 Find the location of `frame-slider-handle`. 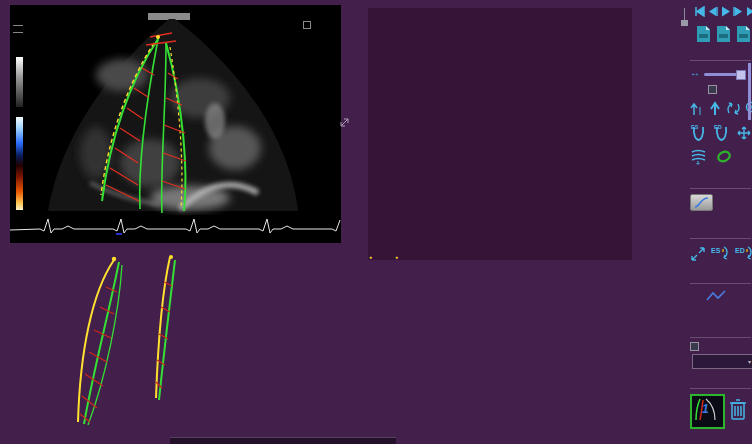

frame-slider-handle is located at coordinates (741, 75).